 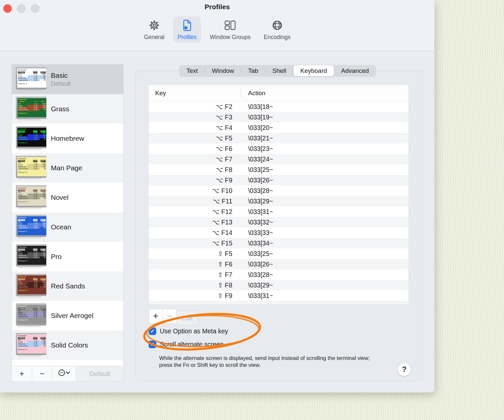 What do you see at coordinates (186, 345) in the screenshot?
I see `scroll-alternate-screen-checkbox-row: ✓ Scroll alternate screen` at bounding box center [186, 345].